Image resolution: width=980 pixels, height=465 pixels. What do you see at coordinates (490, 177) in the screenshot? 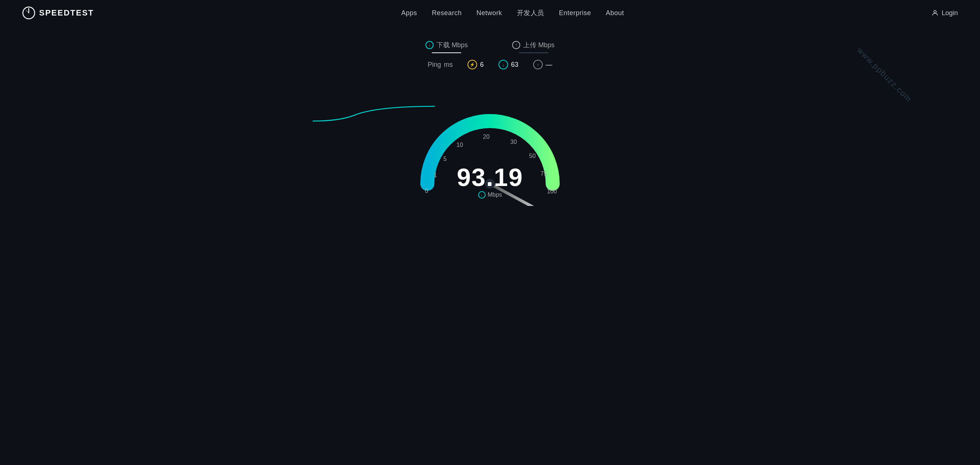
I see `speed-number: 93.19` at bounding box center [490, 177].